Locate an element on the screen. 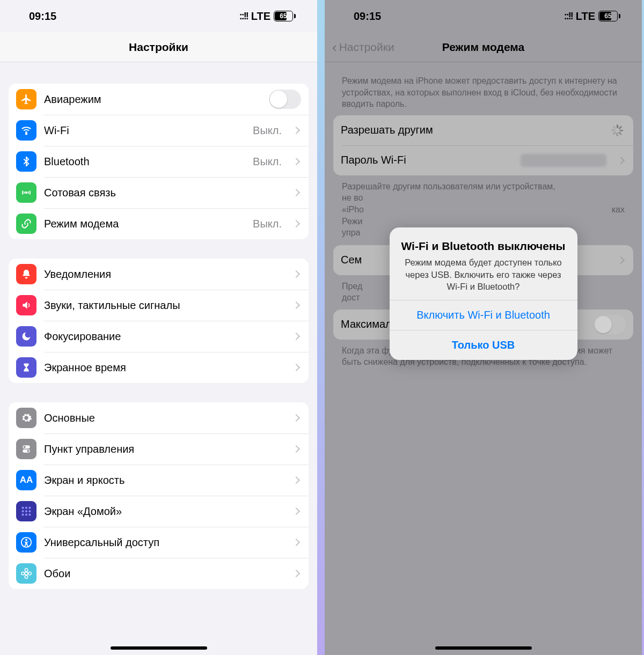  airplane-toggle is located at coordinates (285, 99).